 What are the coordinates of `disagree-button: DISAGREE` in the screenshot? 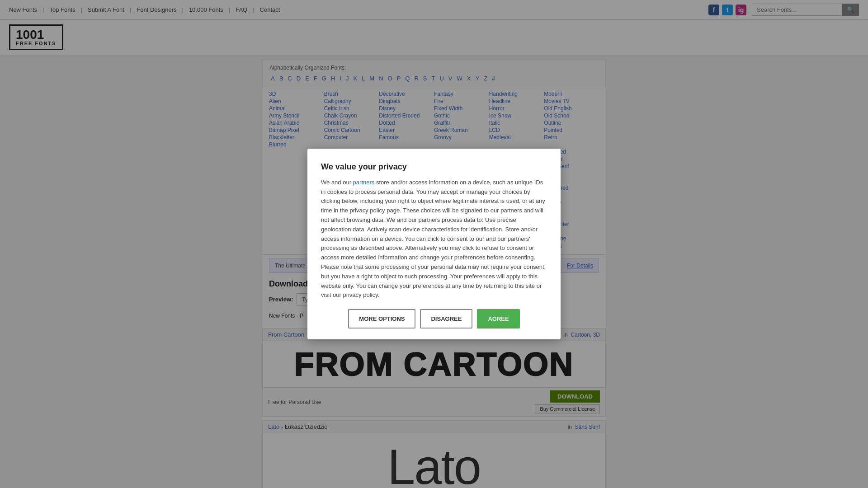 It's located at (446, 319).